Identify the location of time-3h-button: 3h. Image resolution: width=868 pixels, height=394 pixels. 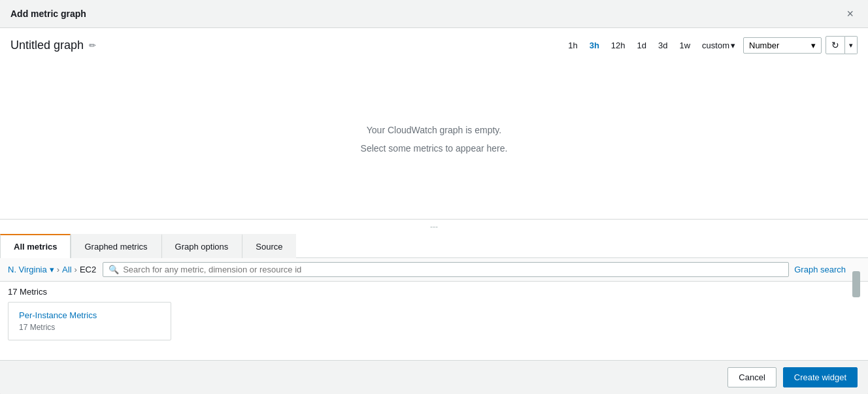
(595, 46).